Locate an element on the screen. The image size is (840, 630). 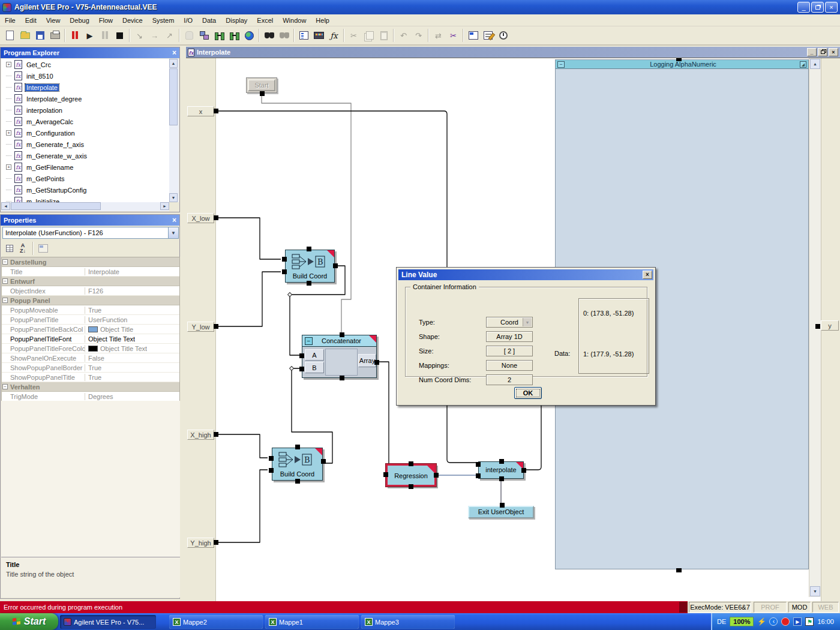
mdi-close-button: × is located at coordinates (833, 52).